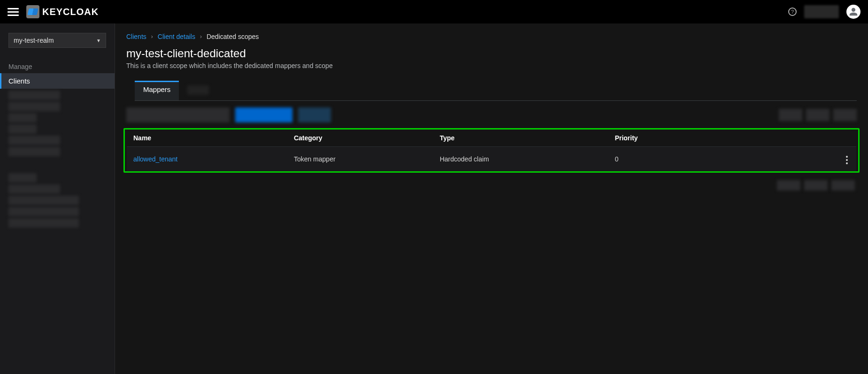  What do you see at coordinates (492, 66) in the screenshot?
I see `page-description: This is a client scope which includes th…` at bounding box center [492, 66].